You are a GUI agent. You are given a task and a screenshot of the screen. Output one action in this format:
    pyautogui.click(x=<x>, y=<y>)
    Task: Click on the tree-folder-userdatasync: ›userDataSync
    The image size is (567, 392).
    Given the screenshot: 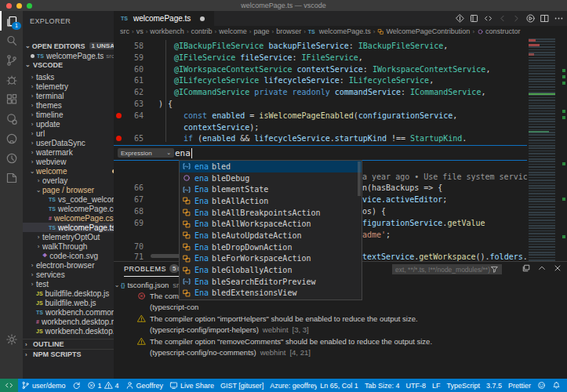 What is the action you would take?
    pyautogui.click(x=68, y=143)
    